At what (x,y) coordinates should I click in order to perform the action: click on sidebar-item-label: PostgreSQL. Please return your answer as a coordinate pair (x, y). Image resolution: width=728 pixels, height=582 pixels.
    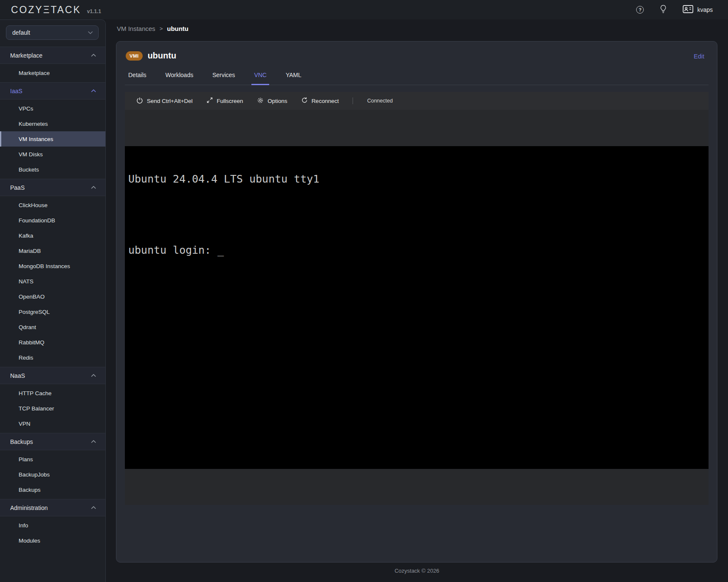
    Looking at the image, I should click on (34, 312).